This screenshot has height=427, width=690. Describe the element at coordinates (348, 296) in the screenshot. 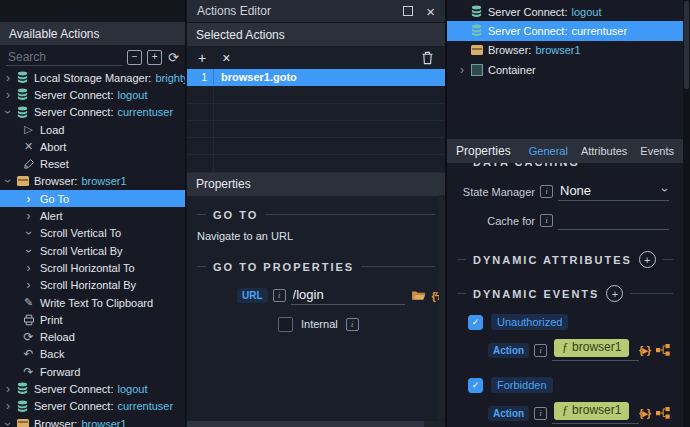

I see `url-input` at that location.